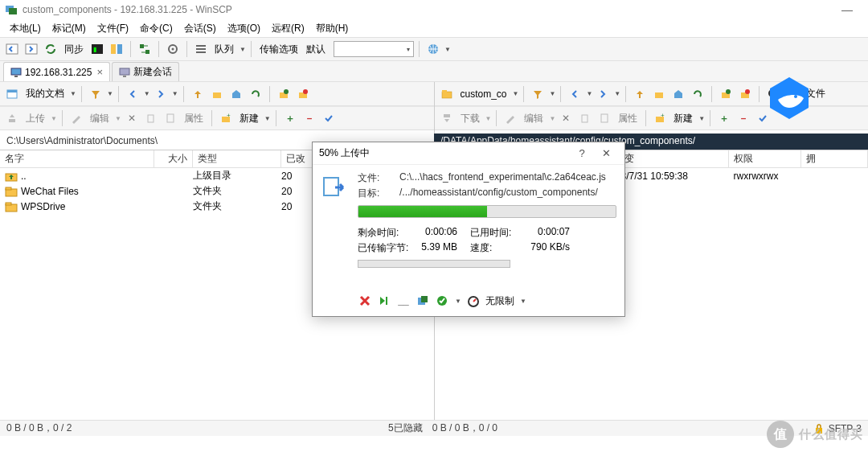 This screenshot has height=452, width=868. I want to click on speed-limit-label: 无限制, so click(500, 301).